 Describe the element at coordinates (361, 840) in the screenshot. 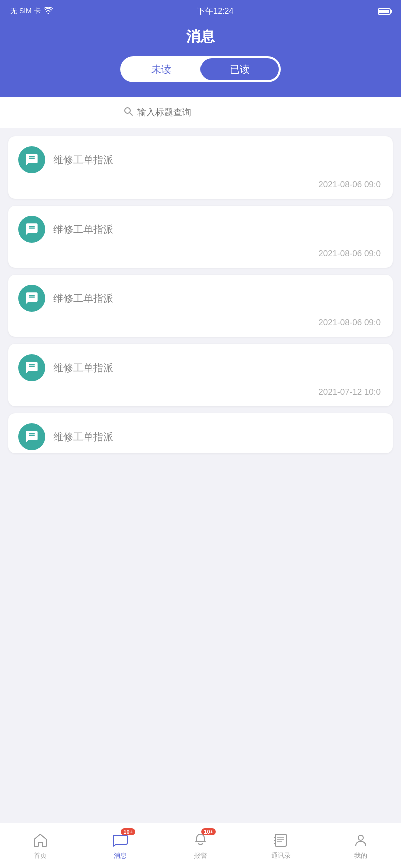

I see `mine-icon-wrap` at that location.